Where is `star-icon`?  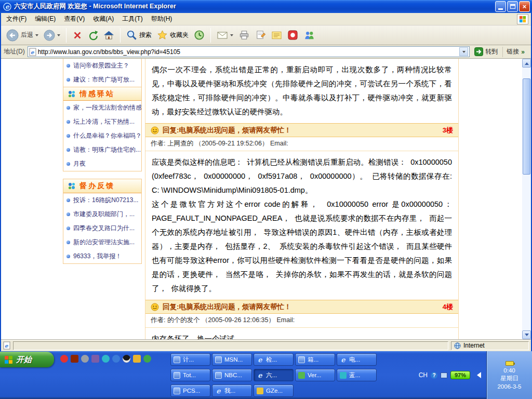
star-icon is located at coordinates (162, 35).